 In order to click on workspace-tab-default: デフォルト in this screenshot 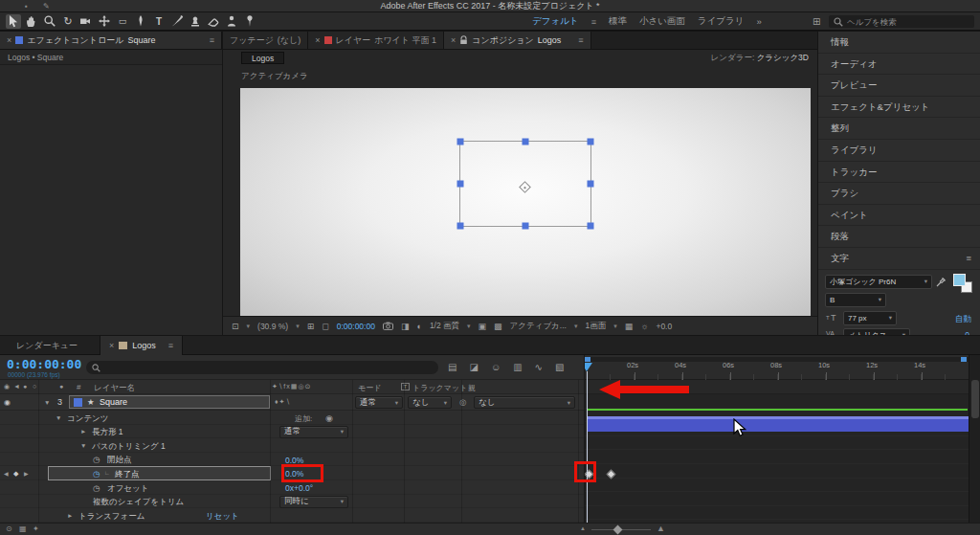, I will do `click(555, 21)`.